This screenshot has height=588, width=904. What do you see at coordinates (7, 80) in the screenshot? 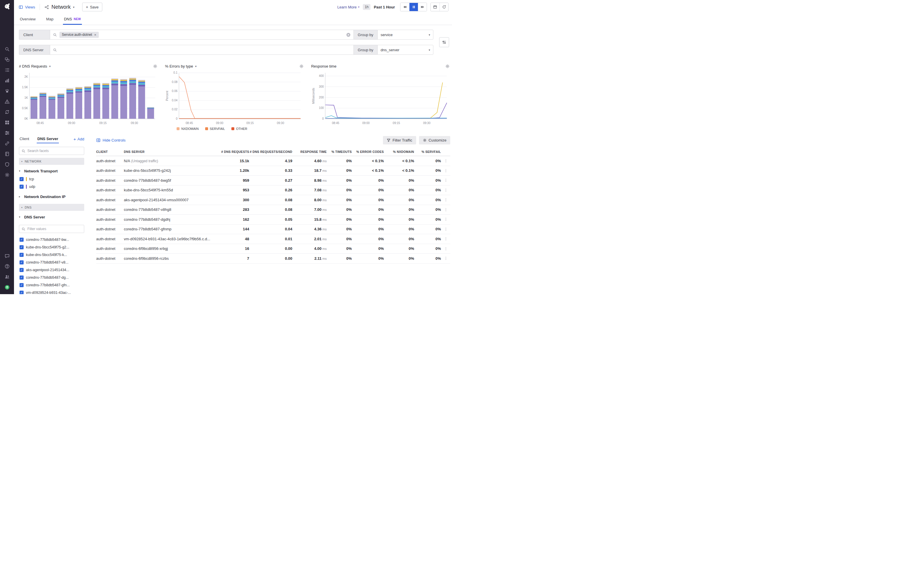
I see `metrics-icon` at bounding box center [7, 80].